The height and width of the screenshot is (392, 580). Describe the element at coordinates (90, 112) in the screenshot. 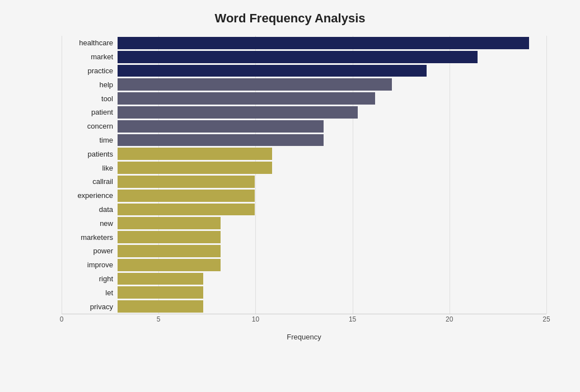

I see `bar-label: patient` at that location.